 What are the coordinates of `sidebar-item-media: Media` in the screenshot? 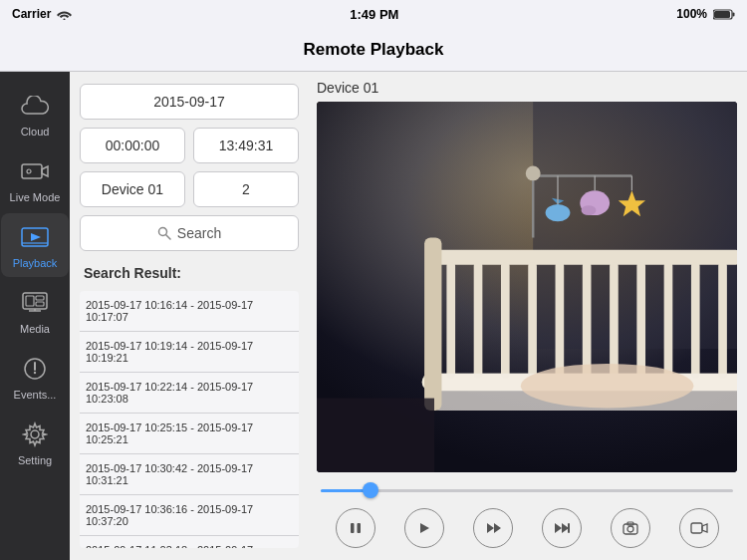 It's located at (35, 311).